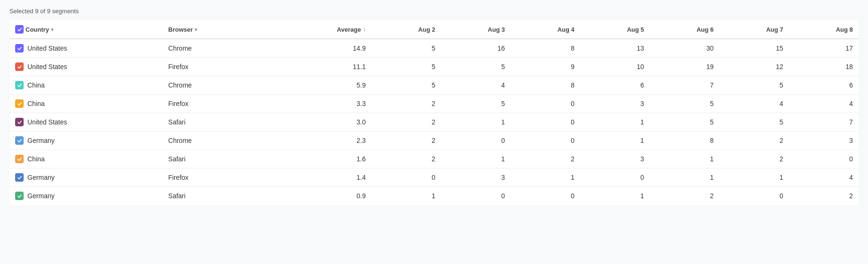 This screenshot has width=868, height=264. I want to click on country-chevron-icon: ▾, so click(52, 29).